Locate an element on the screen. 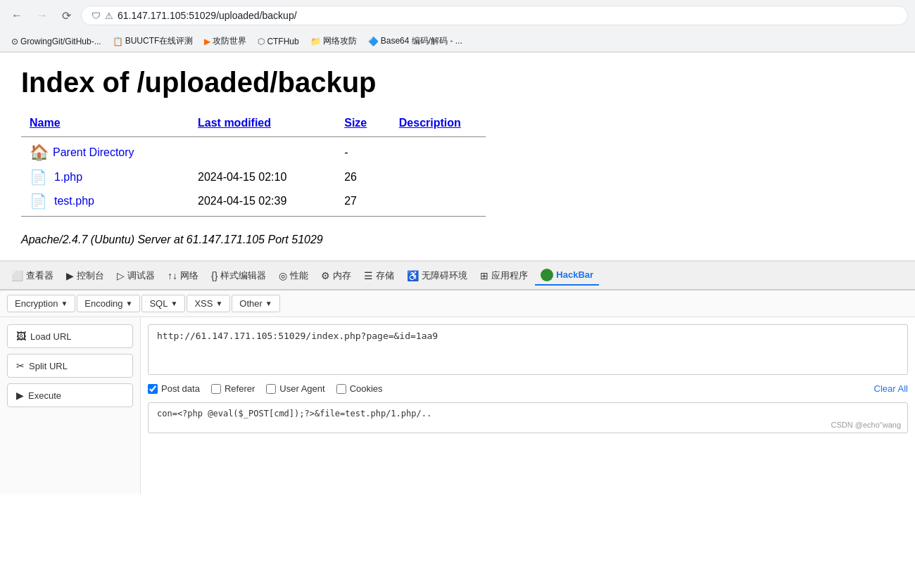  encryption-arrow-icon: ▼ is located at coordinates (64, 304).